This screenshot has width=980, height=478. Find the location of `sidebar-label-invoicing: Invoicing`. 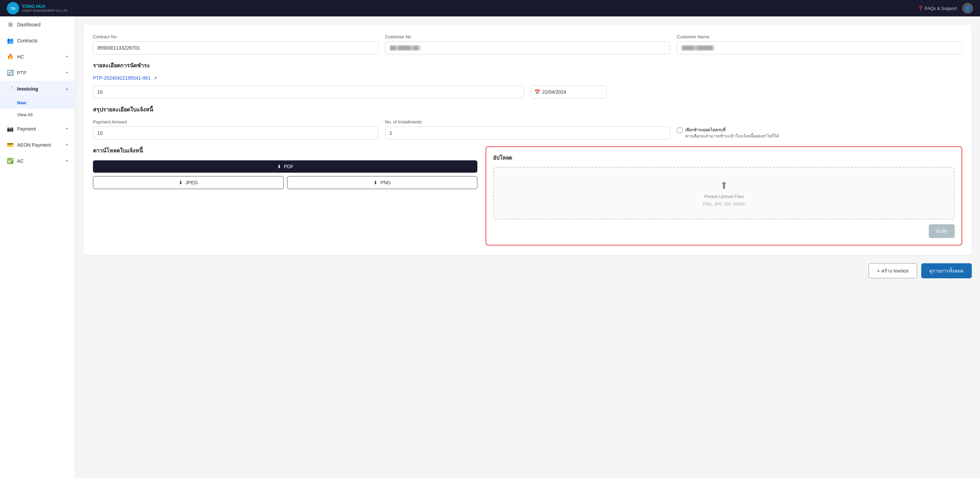

sidebar-label-invoicing: Invoicing is located at coordinates (27, 89).